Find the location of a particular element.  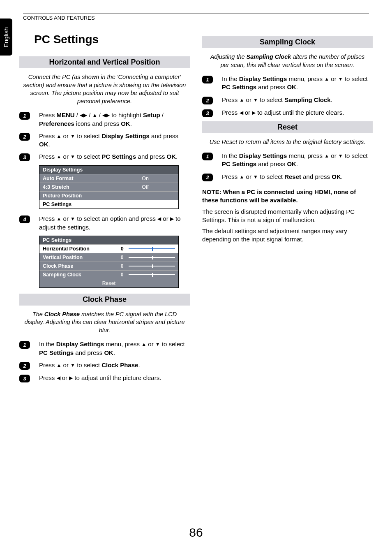

note-body-2: The default settings and adjustment rang… is located at coordinates (288, 235).